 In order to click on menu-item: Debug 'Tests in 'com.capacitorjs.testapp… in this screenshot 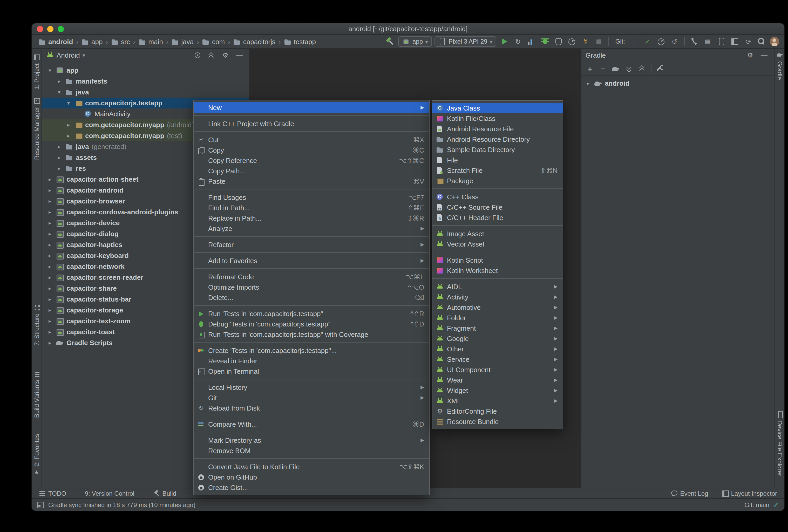, I will do `click(311, 324)`.